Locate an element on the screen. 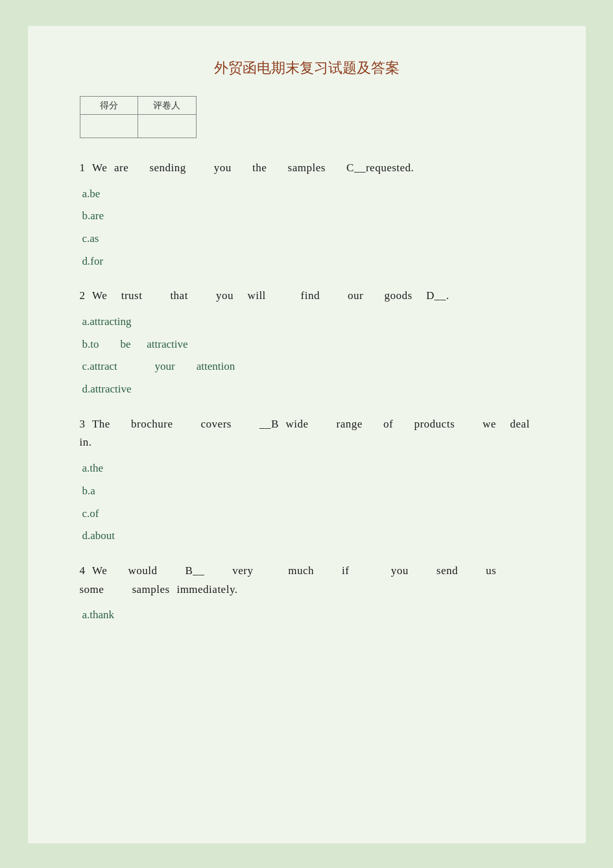 This screenshot has height=868, width=613. score-value is located at coordinates (109, 127).